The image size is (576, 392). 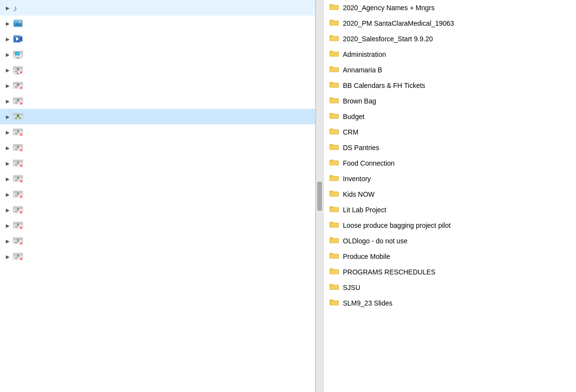 What do you see at coordinates (451, 70) in the screenshot?
I see `folder-item-annamaria-b: Annamaria B` at bounding box center [451, 70].